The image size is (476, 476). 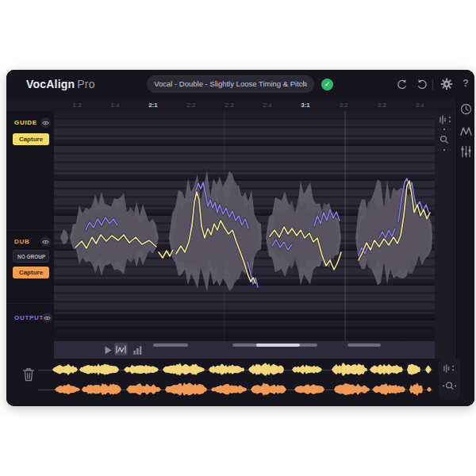 I want to click on timeline-ruler: 1:31:42:12:22:32:43:13:23:33:4, so click(x=240, y=105).